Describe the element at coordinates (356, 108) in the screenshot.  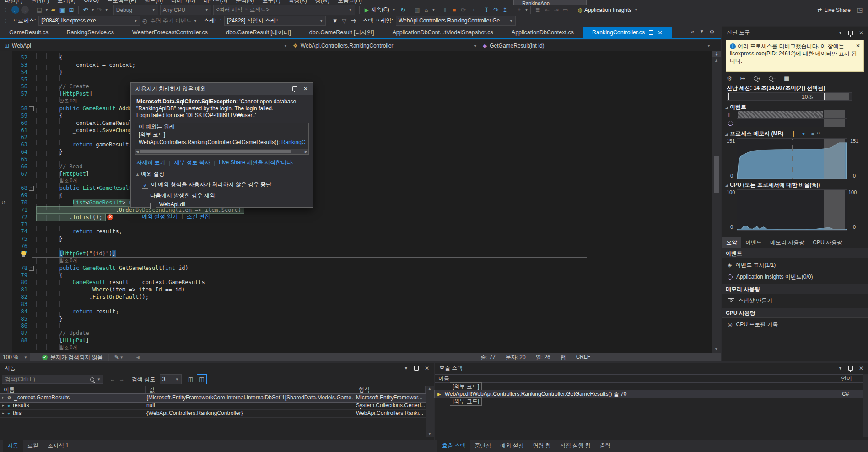
I see `code-line: 58− public GameResult AddGameResult(Game…` at that location.